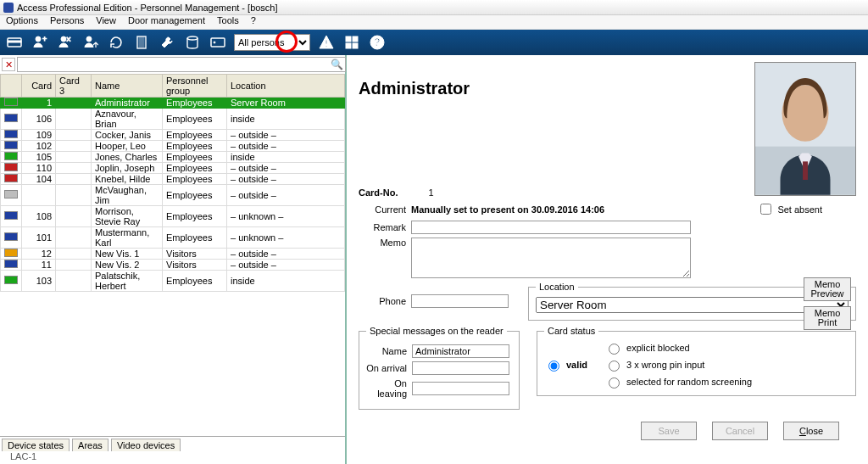 Image resolution: width=868 pixels, height=464 pixels. Describe the element at coordinates (459, 301) in the screenshot. I see `phone-input` at that location.